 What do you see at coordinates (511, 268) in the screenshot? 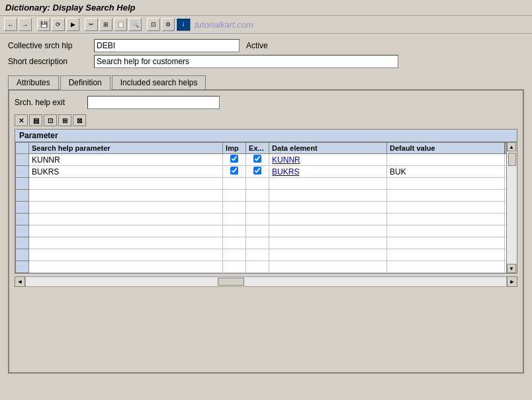
I see `scroll-down-btn: ▼` at bounding box center [511, 268].